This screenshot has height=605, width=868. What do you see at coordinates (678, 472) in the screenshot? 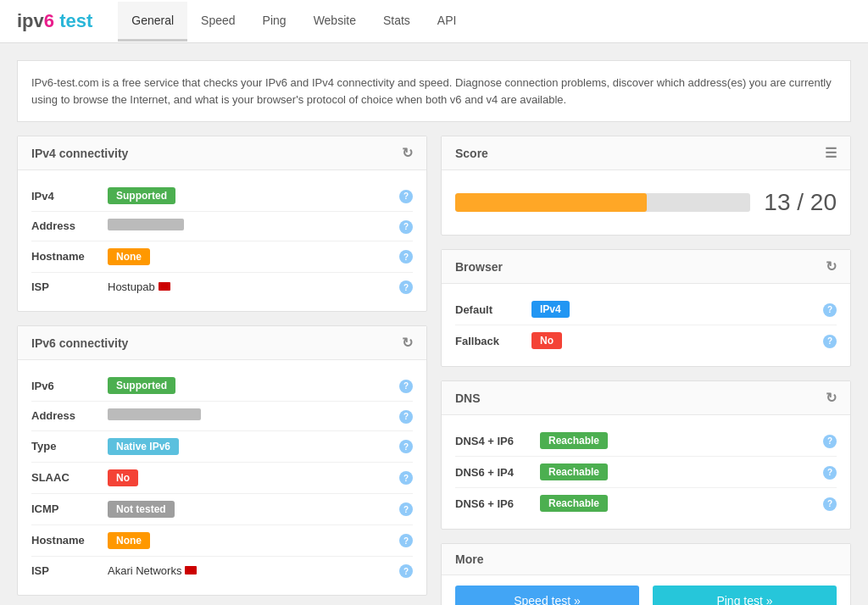
I see `dns6-ip4-value: Reachable` at bounding box center [678, 472].